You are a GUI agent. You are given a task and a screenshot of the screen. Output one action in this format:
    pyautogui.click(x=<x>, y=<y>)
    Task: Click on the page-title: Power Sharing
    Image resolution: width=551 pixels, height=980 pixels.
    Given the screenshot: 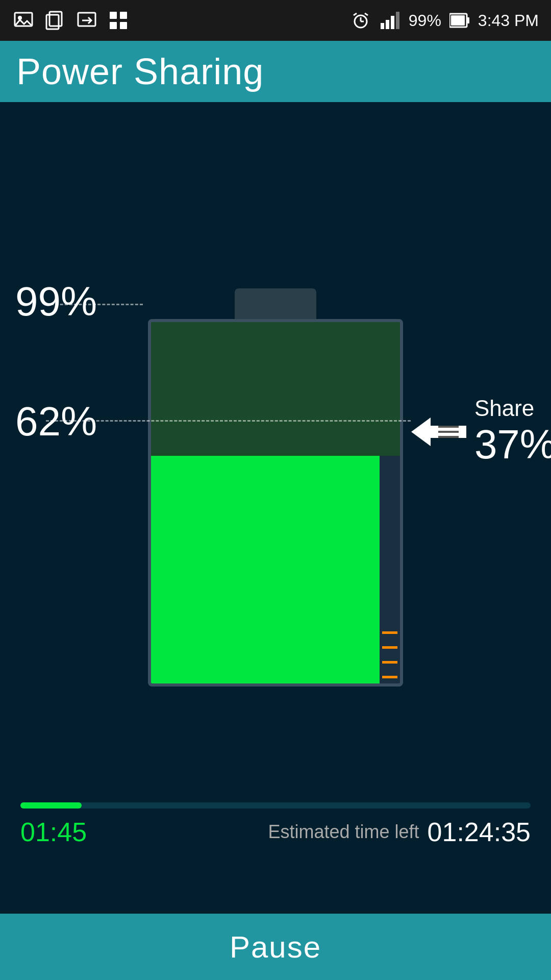 What is the action you would take?
    pyautogui.click(x=140, y=71)
    